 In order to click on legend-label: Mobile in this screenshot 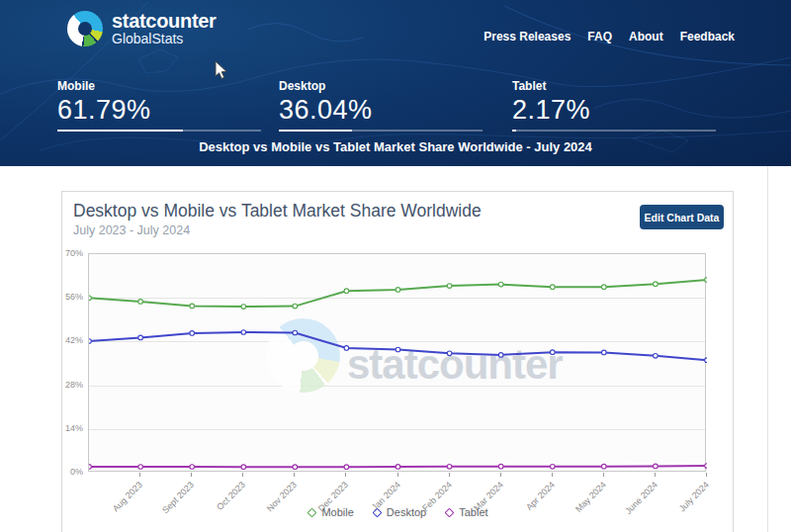, I will do `click(337, 512)`.